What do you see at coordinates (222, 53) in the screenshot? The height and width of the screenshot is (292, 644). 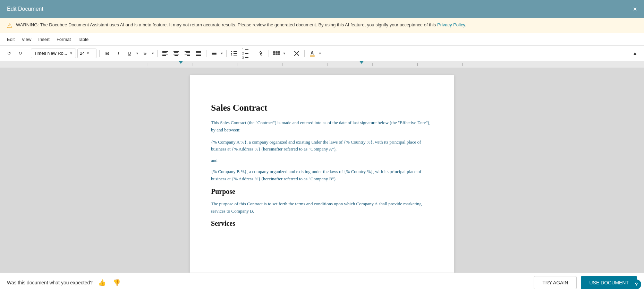 I see `line-spacing-dropdown-arrow: ▼` at bounding box center [222, 53].